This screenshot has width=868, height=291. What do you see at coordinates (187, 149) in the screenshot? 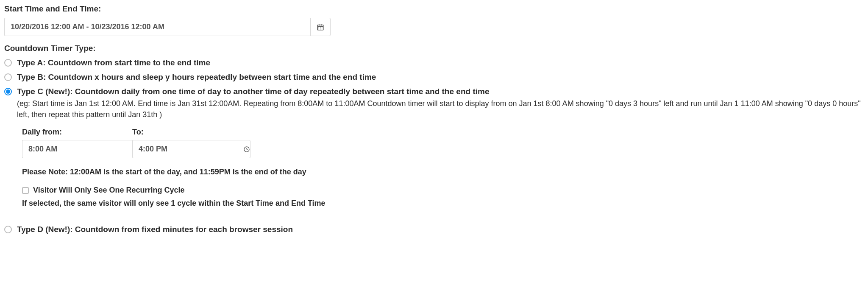
I see `daily-to-input` at bounding box center [187, 149].